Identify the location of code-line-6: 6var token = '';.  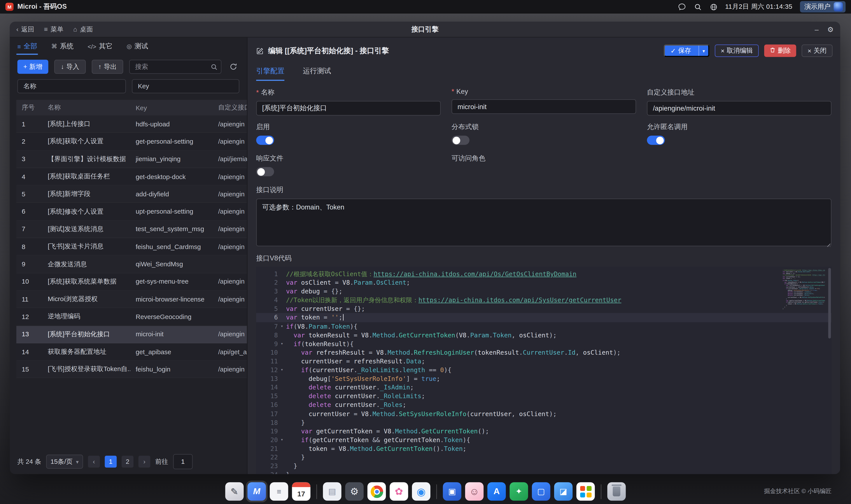
(544, 318).